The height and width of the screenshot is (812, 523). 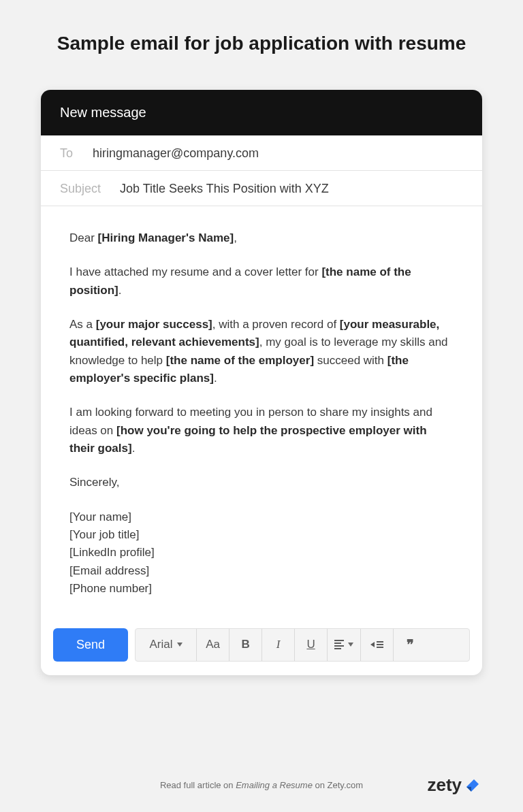 What do you see at coordinates (274, 785) in the screenshot?
I see `footer-link: Emailing a Resume` at bounding box center [274, 785].